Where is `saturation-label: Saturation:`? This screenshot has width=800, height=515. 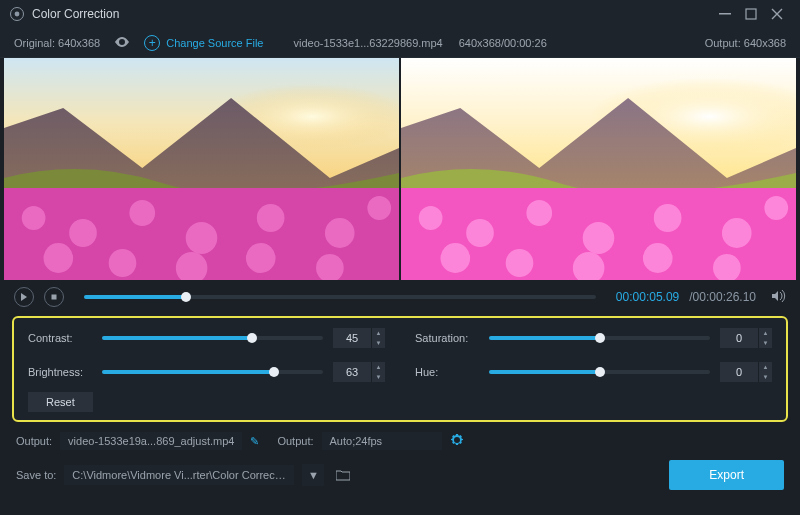 saturation-label: Saturation: is located at coordinates (447, 338).